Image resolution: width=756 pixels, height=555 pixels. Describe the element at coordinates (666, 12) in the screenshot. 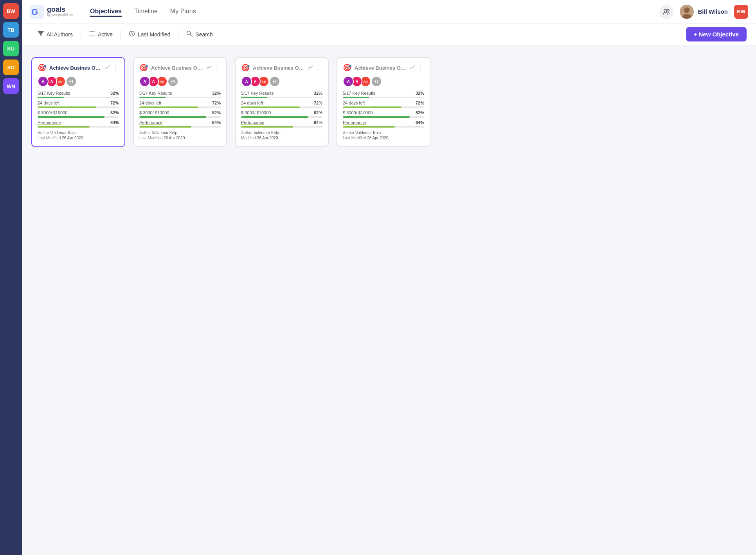

I see `users-icon-btn` at that location.